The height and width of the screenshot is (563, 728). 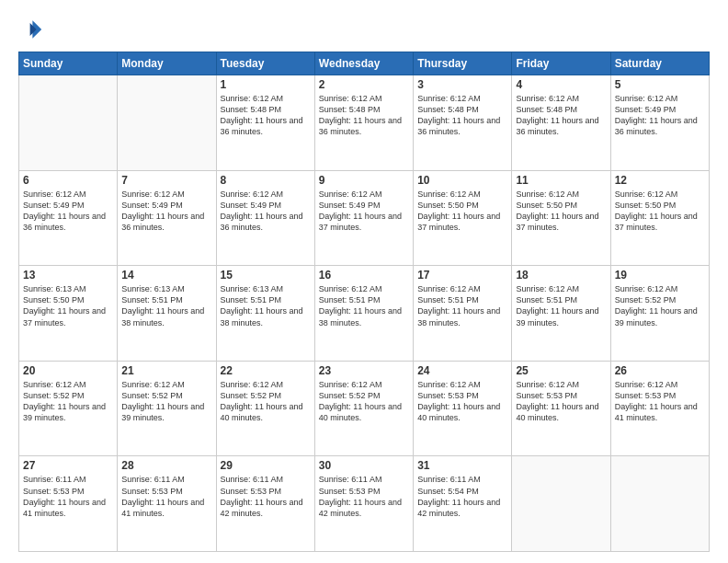 What do you see at coordinates (166, 180) in the screenshot?
I see `day-number: 7` at bounding box center [166, 180].